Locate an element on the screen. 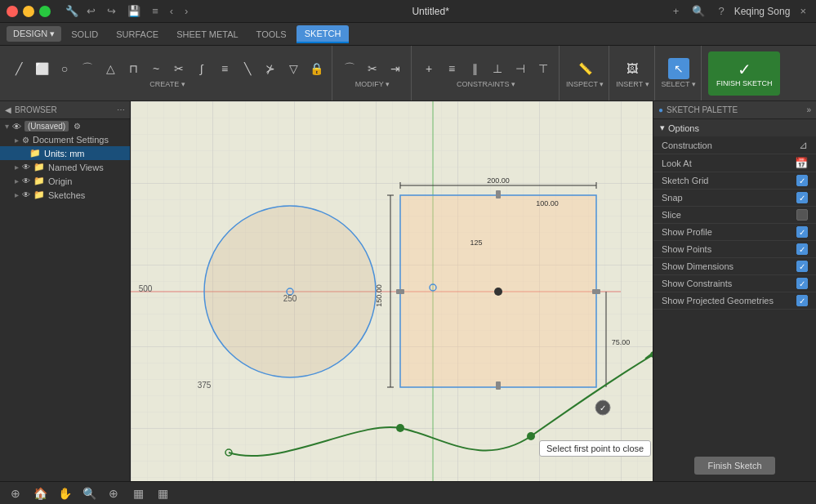 The width and height of the screenshot is (816, 504). palette-row-look-at: Look At 📅 is located at coordinates (735, 163).